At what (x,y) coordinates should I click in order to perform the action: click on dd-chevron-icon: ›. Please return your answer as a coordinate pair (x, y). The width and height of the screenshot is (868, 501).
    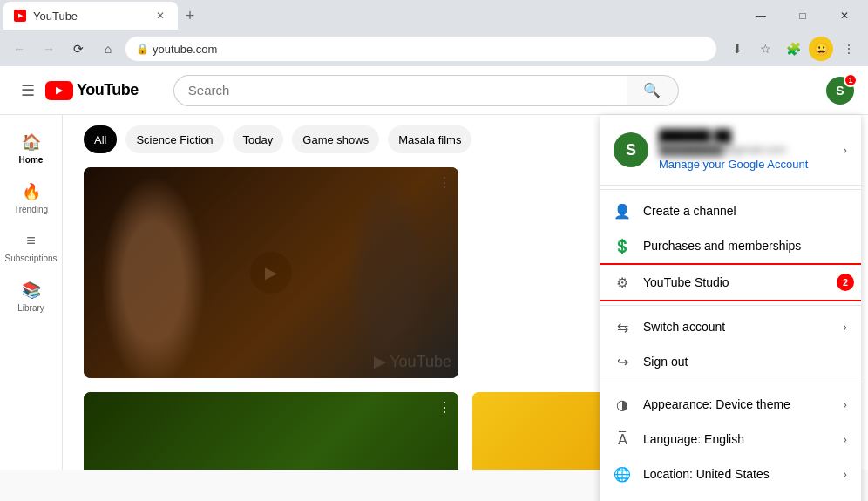
    Looking at the image, I should click on (845, 150).